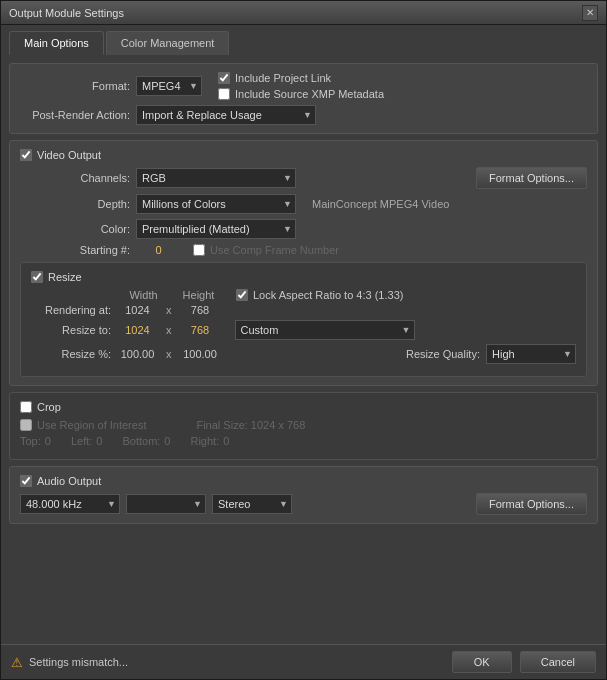 The image size is (607, 680). Describe the element at coordinates (252, 504) in the screenshot. I see `channel-select-wrapper: Stereo ▼` at that location.